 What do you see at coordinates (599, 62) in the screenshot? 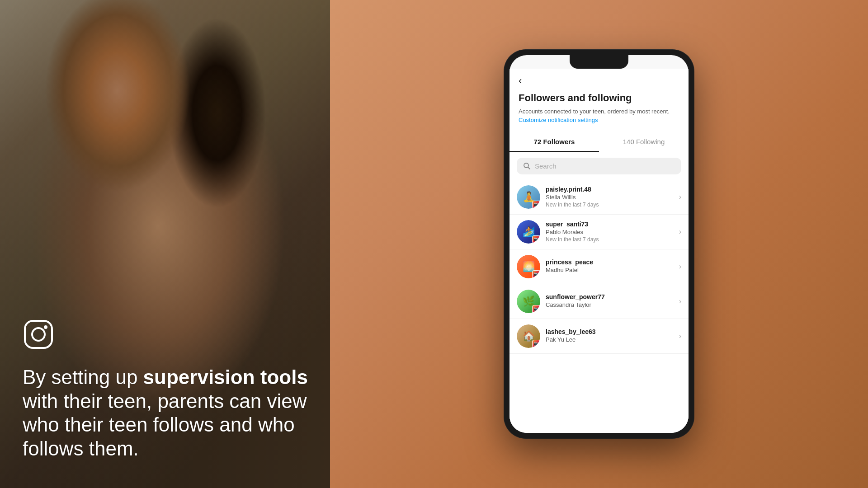
I see `phone-notch` at bounding box center [599, 62].